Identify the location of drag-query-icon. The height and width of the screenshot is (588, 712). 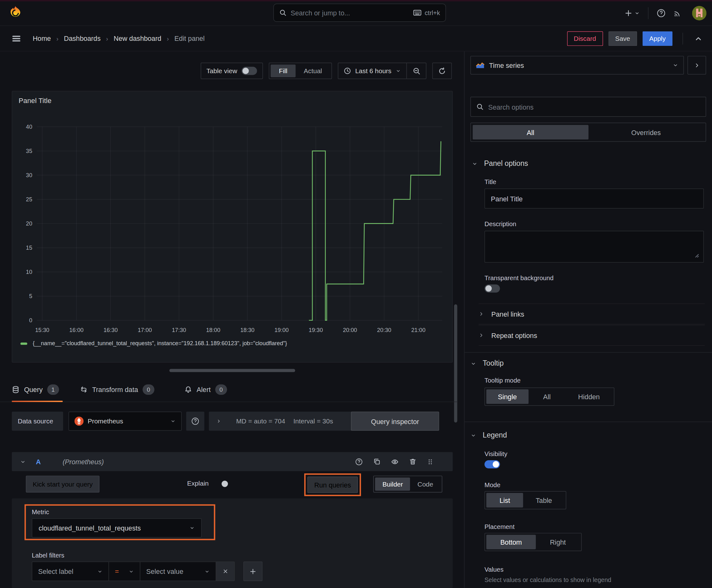
(430, 462).